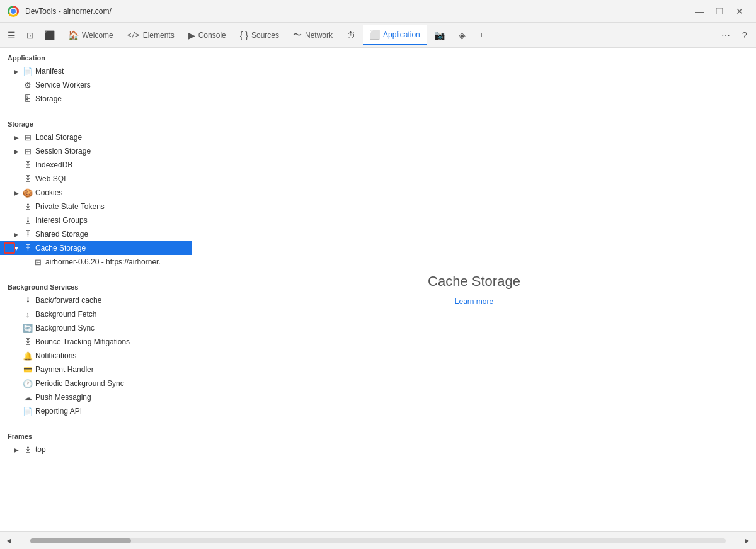  What do you see at coordinates (96, 285) in the screenshot?
I see `background-services-label: Background Services` at bounding box center [96, 285].